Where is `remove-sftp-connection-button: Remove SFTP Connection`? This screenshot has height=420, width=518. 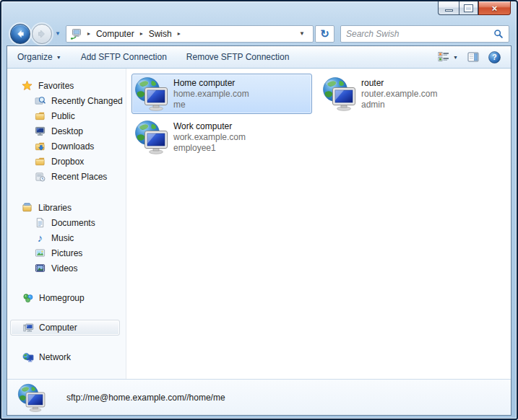 remove-sftp-connection-button: Remove SFTP Connection is located at coordinates (238, 57).